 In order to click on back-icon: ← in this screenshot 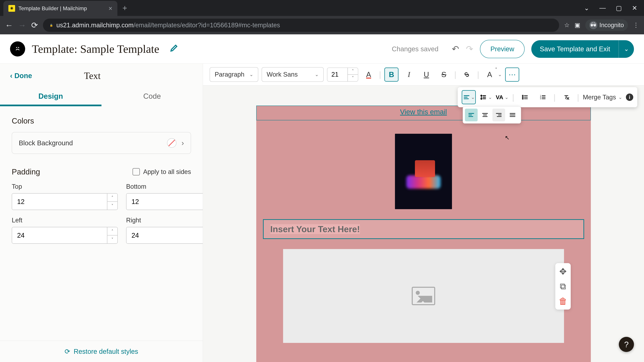, I will do `click(9, 25)`.